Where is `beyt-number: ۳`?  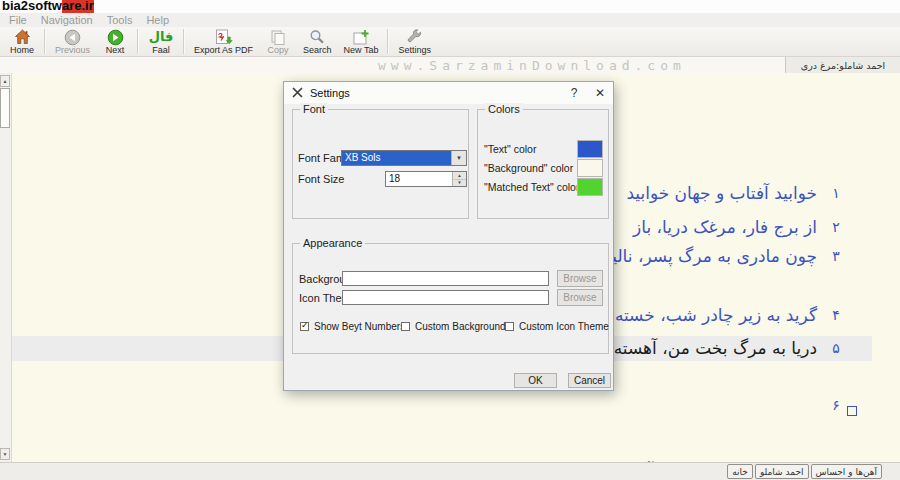
beyt-number: ۳ is located at coordinates (836, 256).